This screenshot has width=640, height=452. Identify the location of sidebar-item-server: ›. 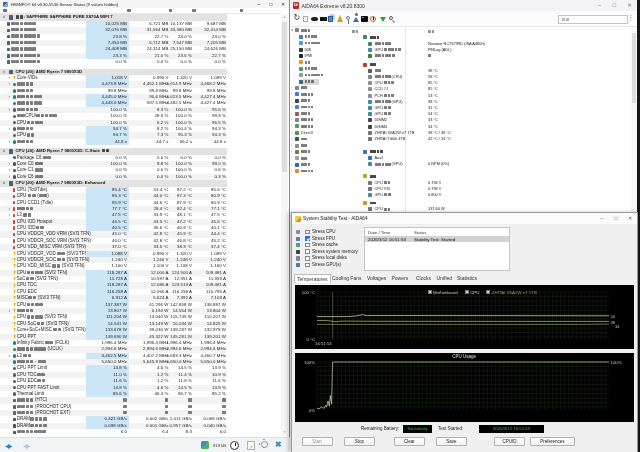
(318, 101).